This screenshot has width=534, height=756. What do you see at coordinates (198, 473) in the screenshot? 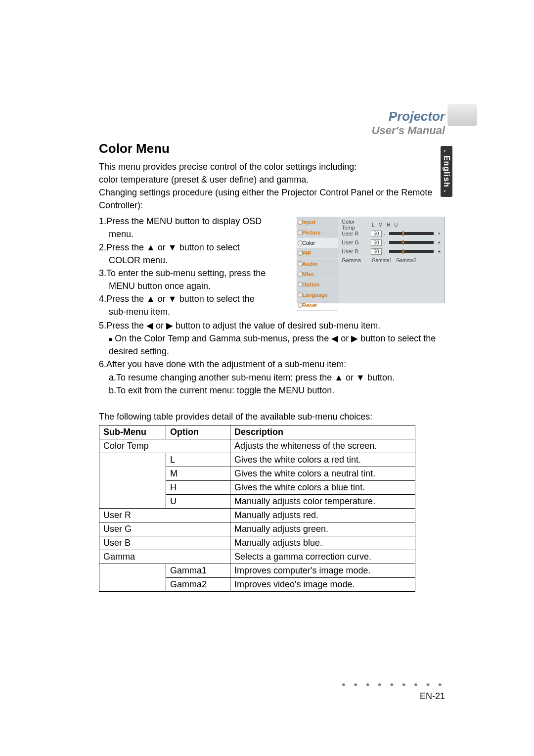
I see `cell: M` at bounding box center [198, 473].